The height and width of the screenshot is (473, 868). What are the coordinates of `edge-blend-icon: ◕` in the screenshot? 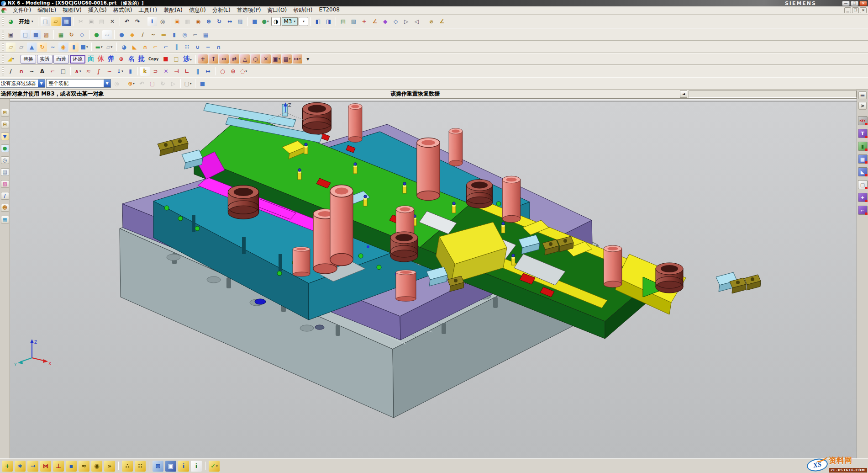 It's located at (124, 47).